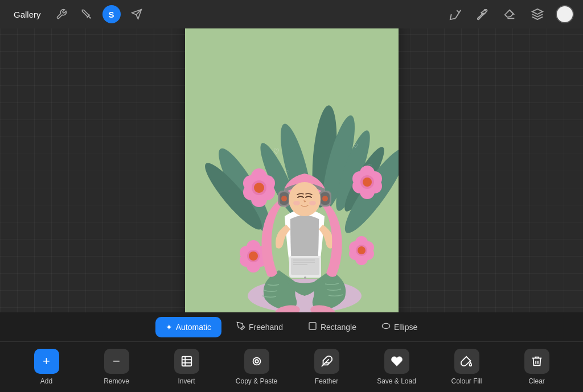  I want to click on selection-row: ✦ Automatic Freehand Rectangle, so click(292, 327).